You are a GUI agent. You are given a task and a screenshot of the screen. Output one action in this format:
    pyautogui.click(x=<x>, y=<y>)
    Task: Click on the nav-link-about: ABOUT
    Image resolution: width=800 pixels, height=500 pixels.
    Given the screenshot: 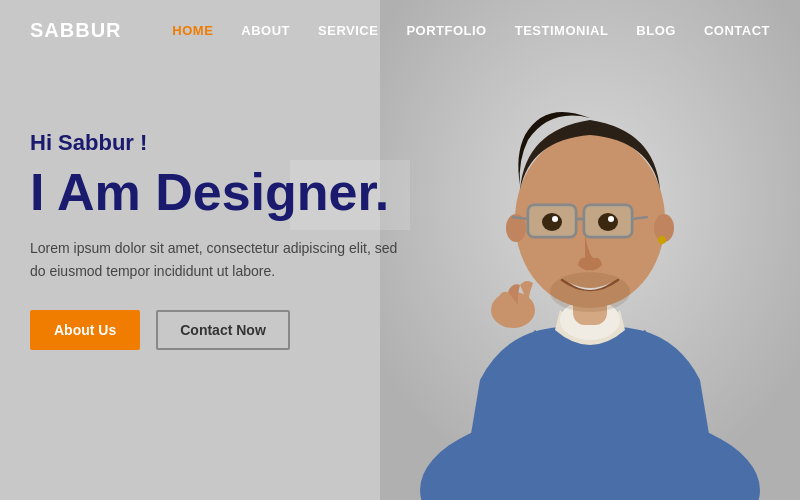 What is the action you would take?
    pyautogui.click(x=266, y=30)
    